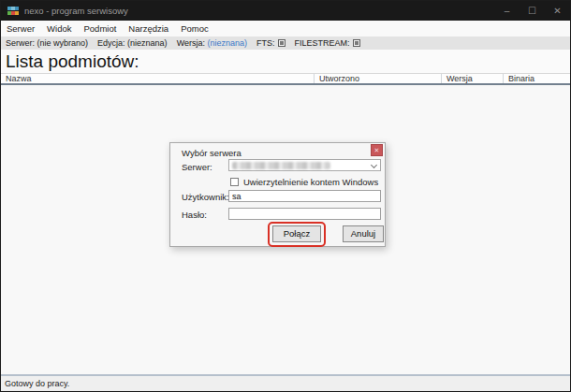  Describe the element at coordinates (286, 79) in the screenshot. I see `entity-table-header: Nazwa Utworzono Wersja Binaria` at that location.